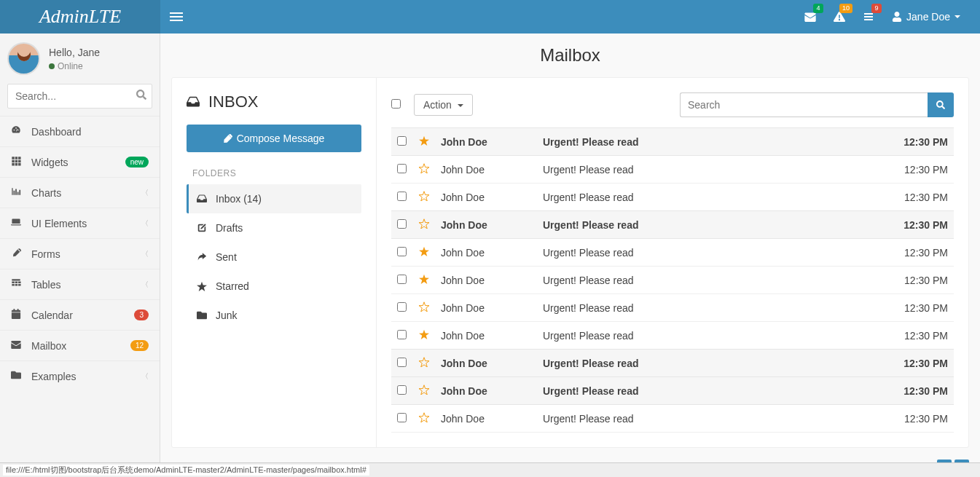 This screenshot has width=980, height=477. I want to click on sidebar-search-button, so click(141, 96).